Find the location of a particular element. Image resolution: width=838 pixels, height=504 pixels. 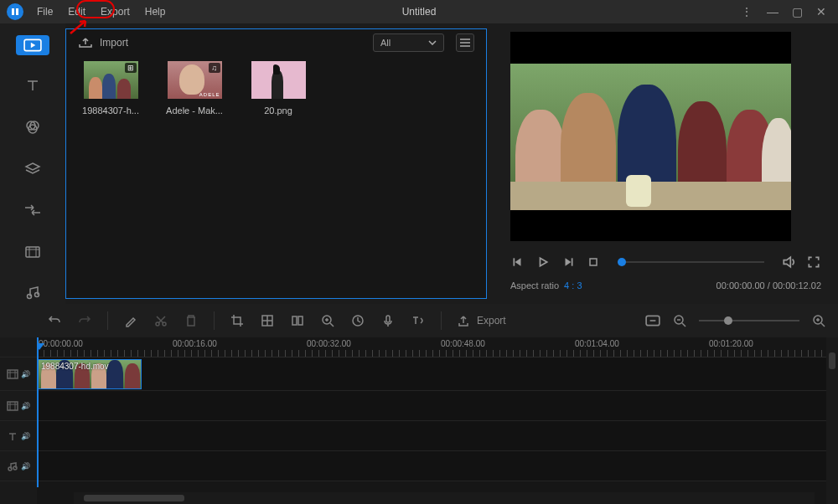

tool-transitions is located at coordinates (33, 210).